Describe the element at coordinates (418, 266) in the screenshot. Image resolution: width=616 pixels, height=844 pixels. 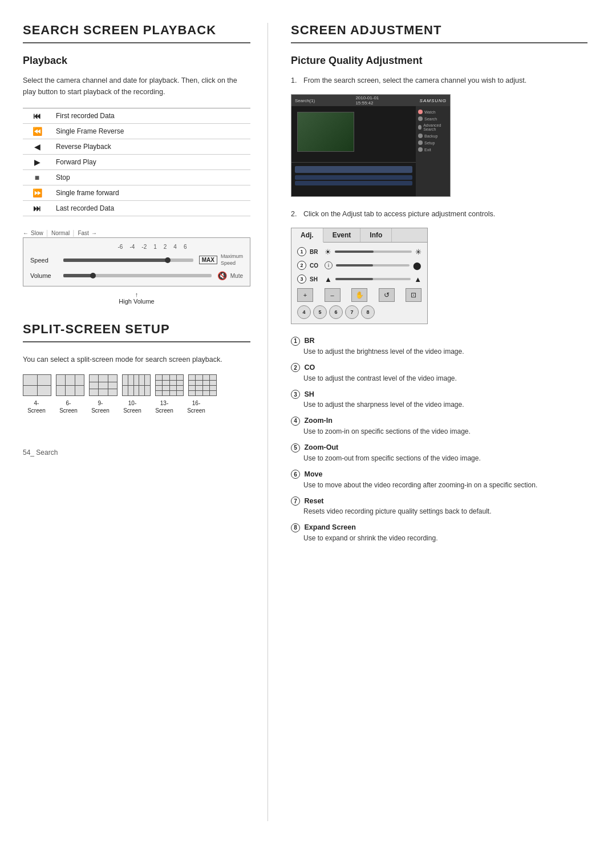
I see `contrast-icon-right: ⬤` at that location.